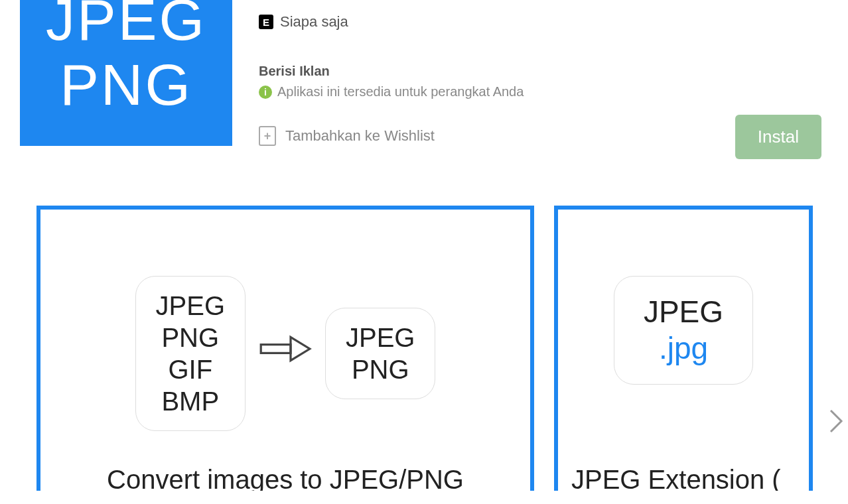  I want to click on app-icon-line2: PNG, so click(126, 85).